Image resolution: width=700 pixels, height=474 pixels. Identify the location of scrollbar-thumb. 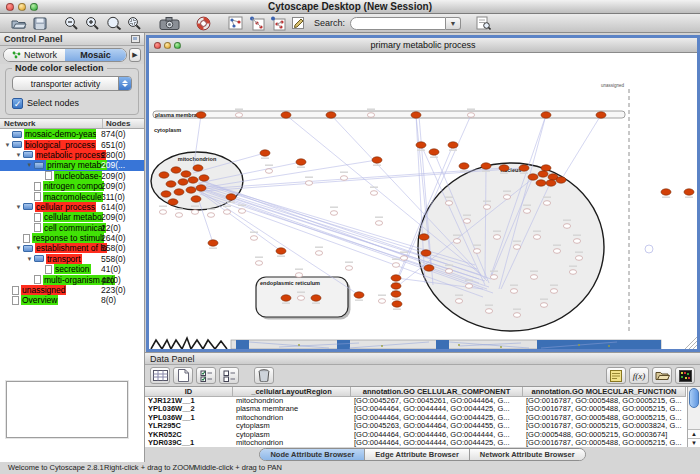
(694, 398).